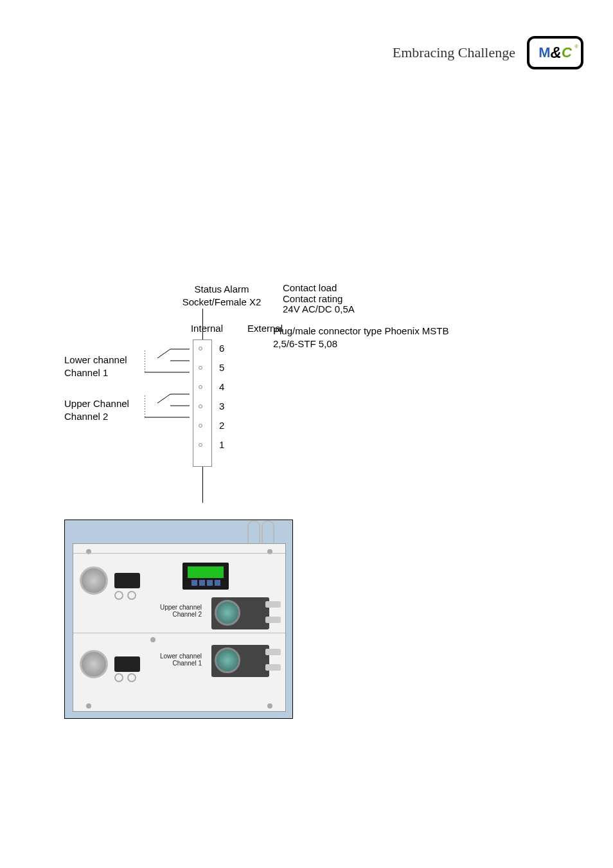  What do you see at coordinates (222, 387) in the screenshot?
I see `pin-number: 4` at bounding box center [222, 387].